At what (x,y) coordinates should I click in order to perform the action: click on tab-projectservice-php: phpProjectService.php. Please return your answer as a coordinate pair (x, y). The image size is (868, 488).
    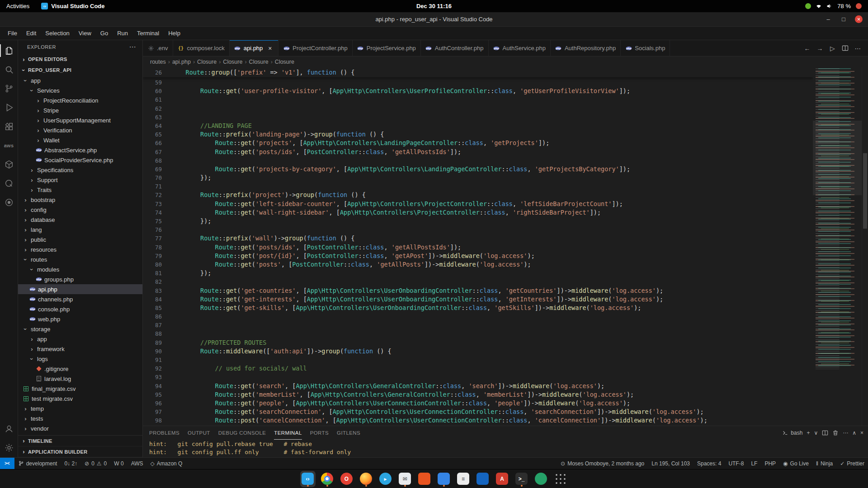
    Looking at the image, I should click on (387, 48).